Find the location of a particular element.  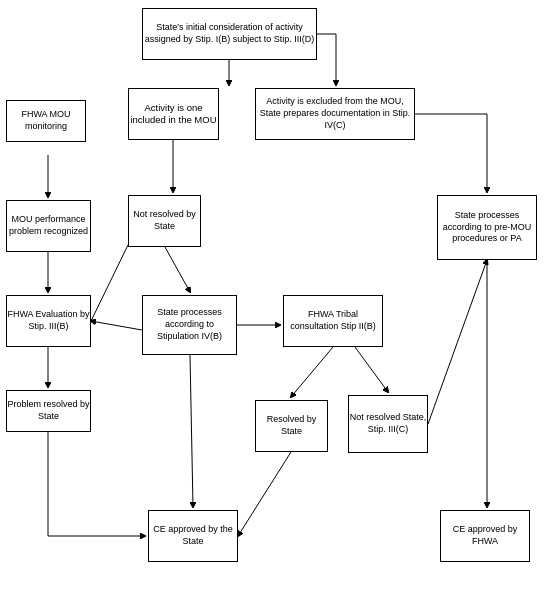

fhwa-tribal-box: FHWA Tribal consultation Stip II(B) is located at coordinates (333, 321).